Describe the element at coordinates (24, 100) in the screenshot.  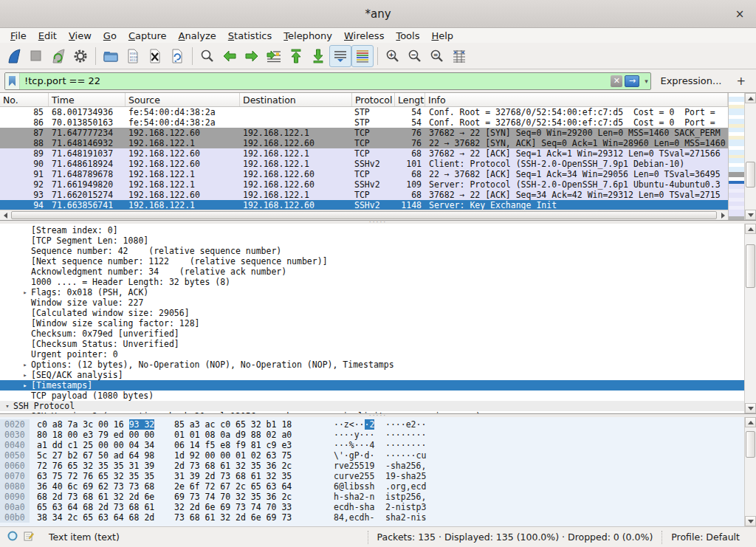
I see `column-header-no: No.` at that location.